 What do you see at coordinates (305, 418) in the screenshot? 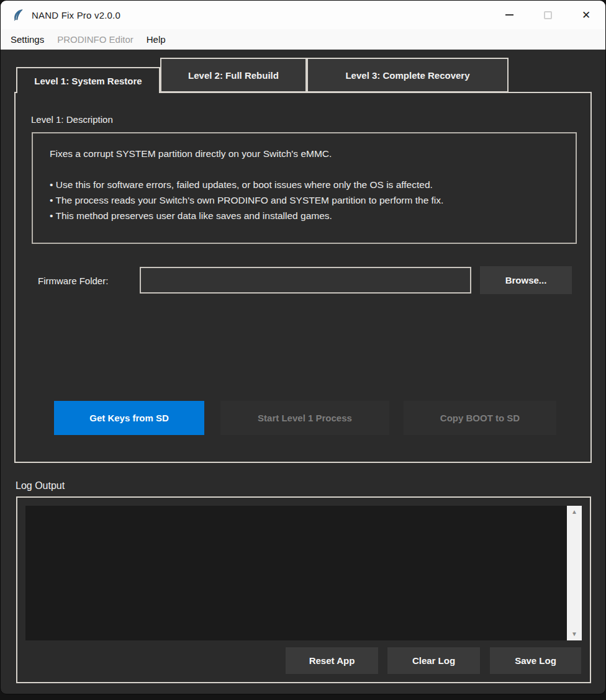
I see `start-level1-process-button: Start Level 1 Process` at bounding box center [305, 418].